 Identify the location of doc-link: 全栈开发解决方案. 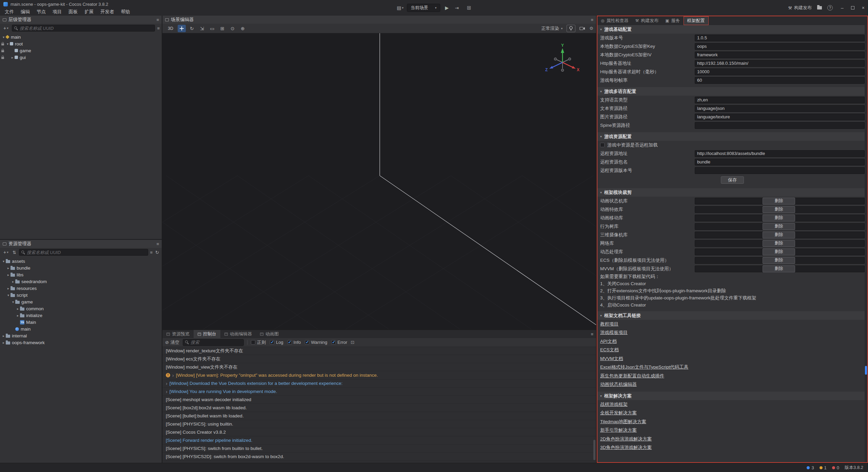
(618, 413).